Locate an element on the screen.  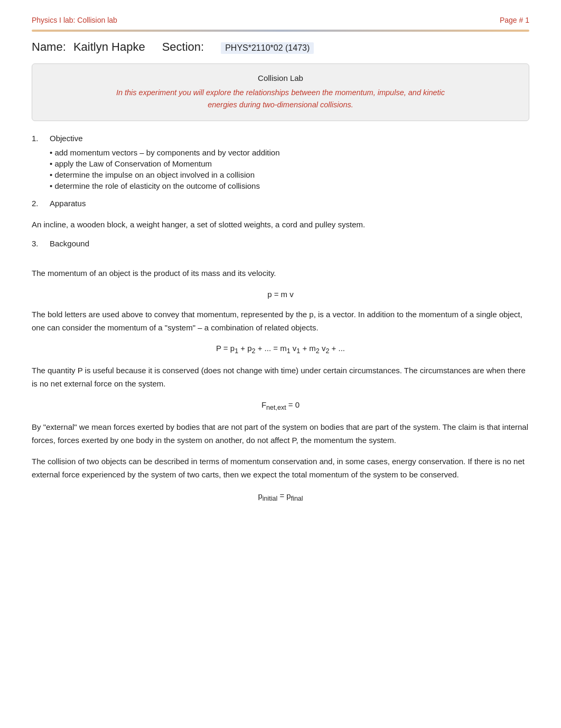
objective-item-4: determine the role of elasticity on the … is located at coordinates (289, 186).